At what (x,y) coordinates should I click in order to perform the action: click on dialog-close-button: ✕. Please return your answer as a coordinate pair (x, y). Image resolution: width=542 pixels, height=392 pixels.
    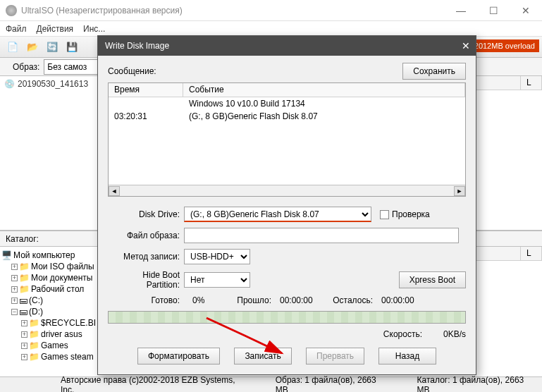
    Looking at the image, I should click on (466, 46).